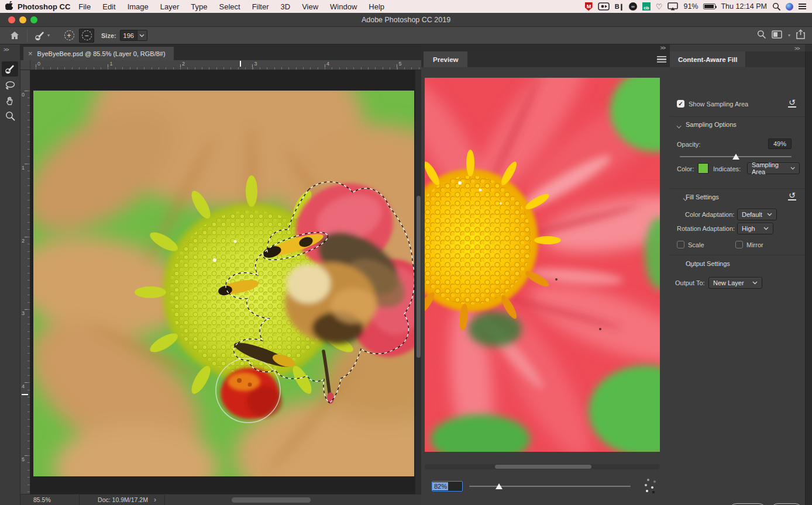 The image size is (812, 505). Describe the element at coordinates (138, 7) in the screenshot. I see `menu-item-2: Image` at that location.